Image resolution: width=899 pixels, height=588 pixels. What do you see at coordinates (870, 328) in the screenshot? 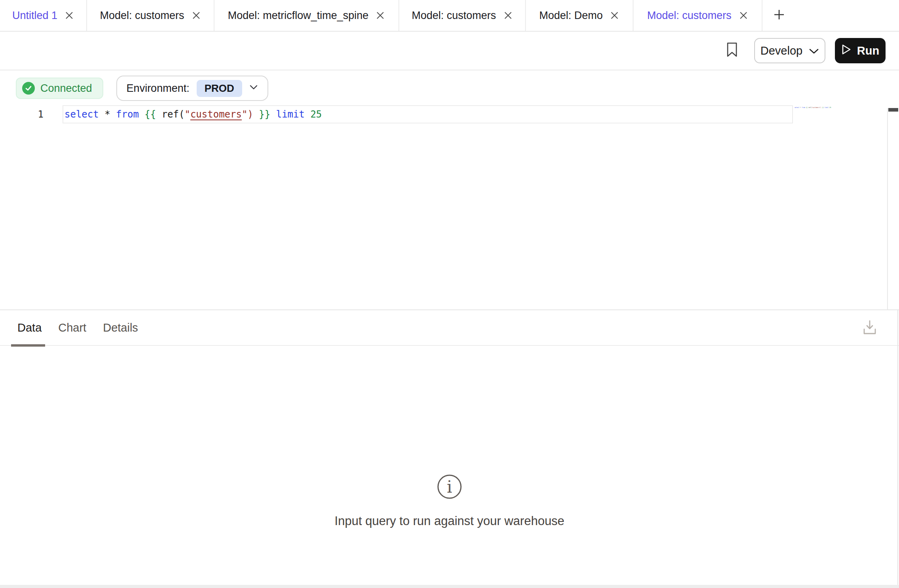
I see `download-icon` at bounding box center [870, 328].